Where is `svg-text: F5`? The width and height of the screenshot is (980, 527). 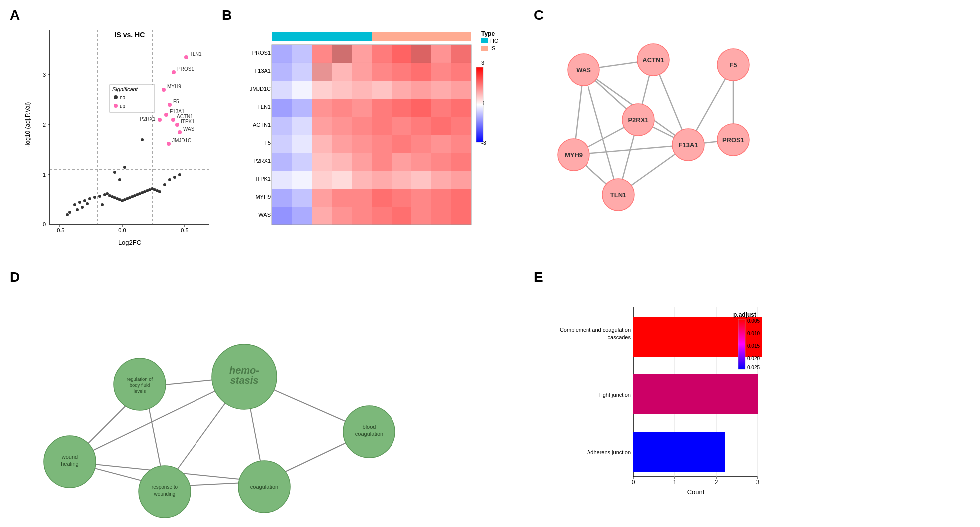
svg-text: F5 is located at coordinates (733, 65).